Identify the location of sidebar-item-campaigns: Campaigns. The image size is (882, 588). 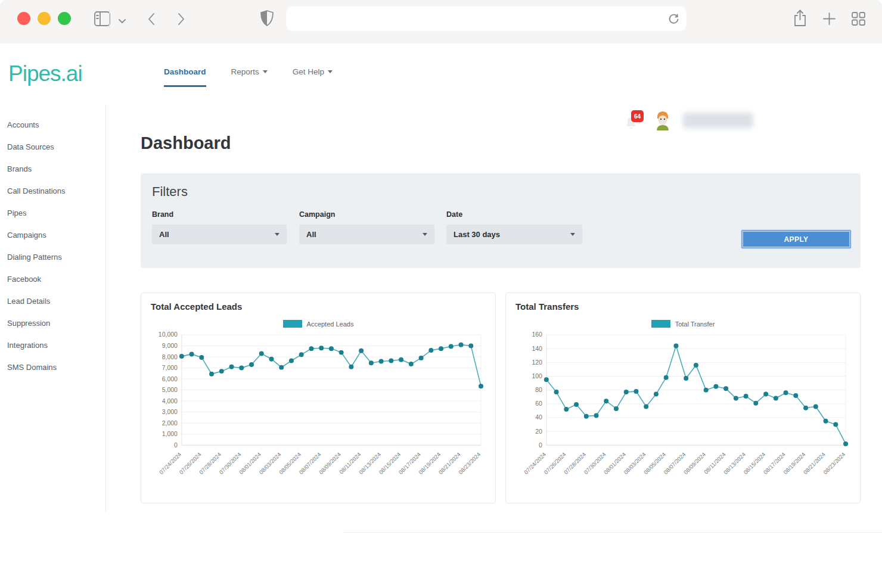
(52, 235).